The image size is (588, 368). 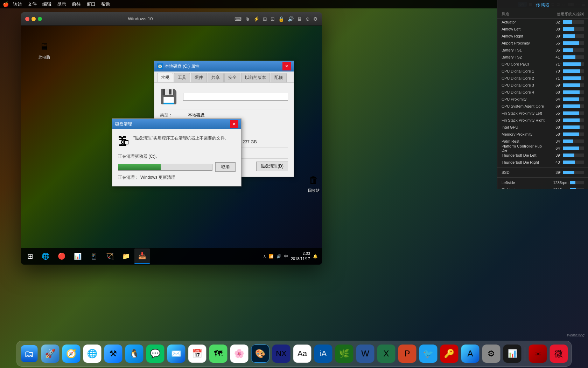 I want to click on dock-weibo: 微, so click(x=559, y=354).